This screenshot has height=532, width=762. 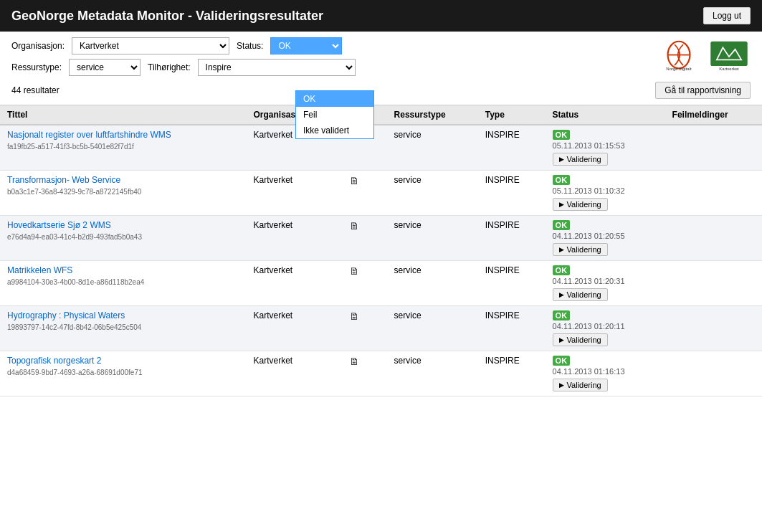 What do you see at coordinates (605, 238) in the screenshot?
I see `cell-status: OK 04.11.2013 01:20:55 Validering` at bounding box center [605, 238].